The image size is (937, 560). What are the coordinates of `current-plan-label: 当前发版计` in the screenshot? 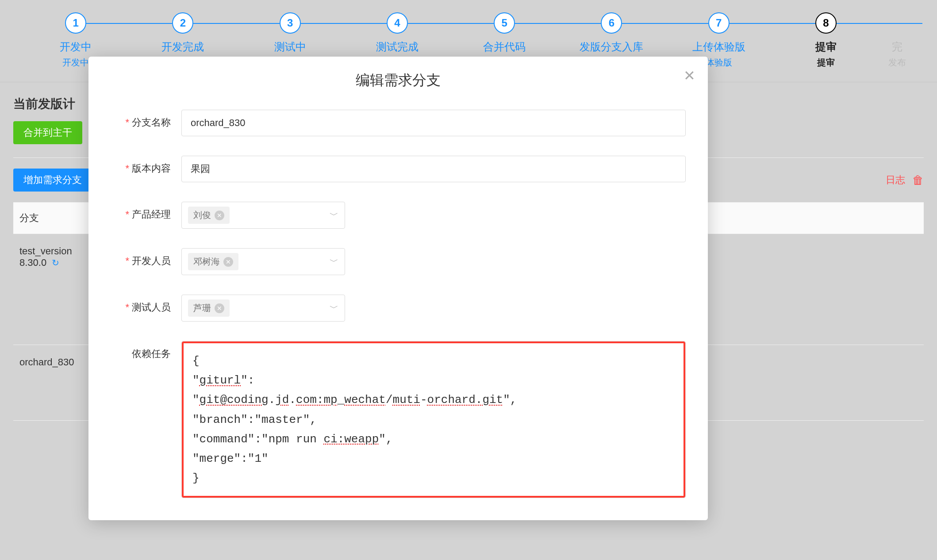 It's located at (44, 104).